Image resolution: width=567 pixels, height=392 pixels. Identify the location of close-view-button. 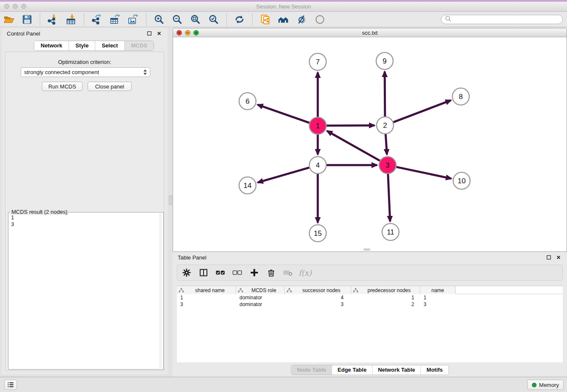
(179, 33).